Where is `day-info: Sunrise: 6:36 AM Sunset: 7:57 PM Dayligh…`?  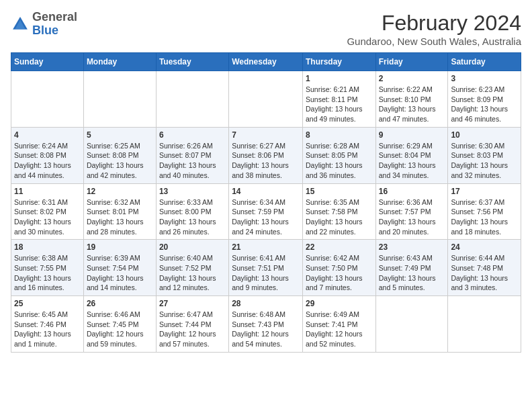 day-info: Sunrise: 6:36 AM Sunset: 7:57 PM Dayligh… is located at coordinates (412, 218).